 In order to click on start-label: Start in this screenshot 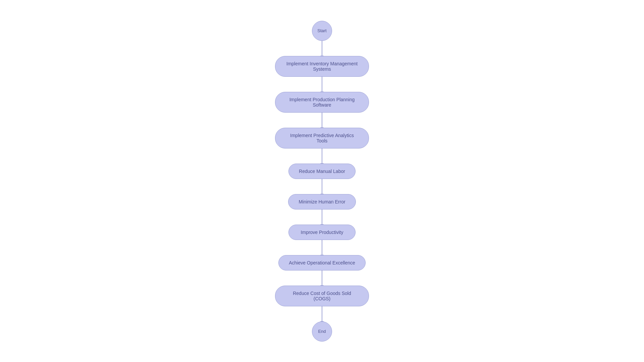, I will do `click(322, 31)`.